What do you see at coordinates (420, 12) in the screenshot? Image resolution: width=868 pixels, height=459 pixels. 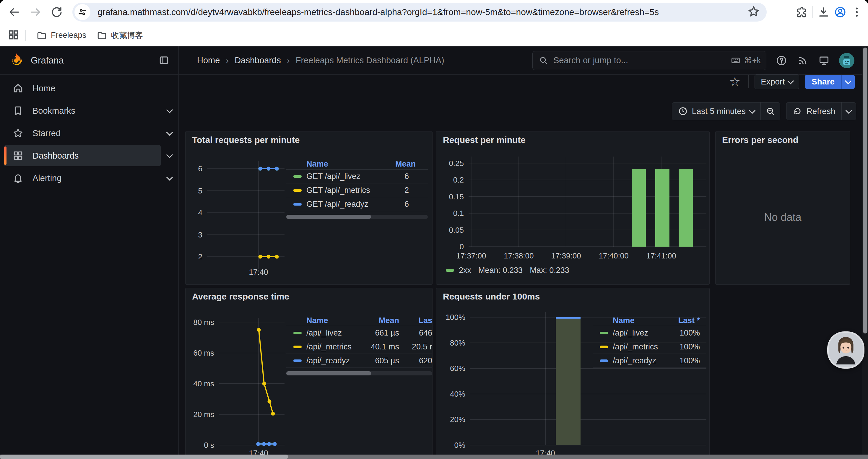 I see `address-bar: grafana.mathmast.com/d/deytv4rwavabkb/fr…` at bounding box center [420, 12].